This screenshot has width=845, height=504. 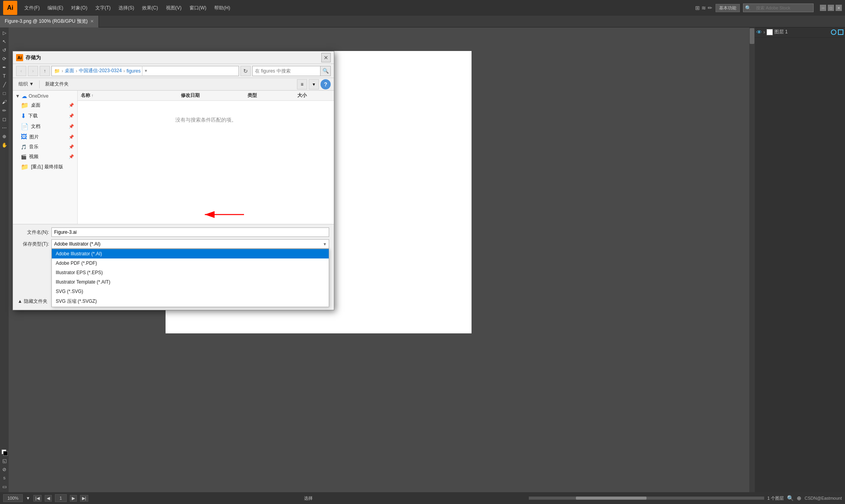 What do you see at coordinates (272, 96) in the screenshot?
I see `col-type-header: 类型` at bounding box center [272, 96].